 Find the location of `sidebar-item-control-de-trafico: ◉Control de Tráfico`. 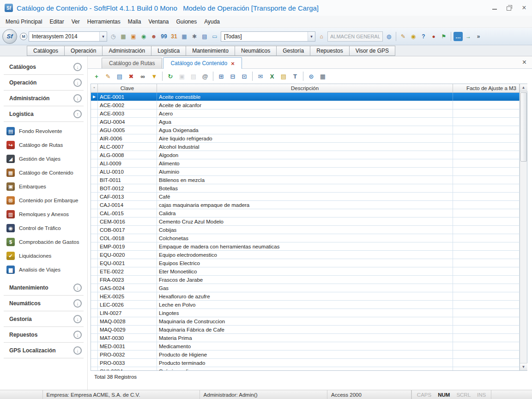

sidebar-item-control-de-trafico: ◉Control de Tráfico is located at coordinates (43, 228).